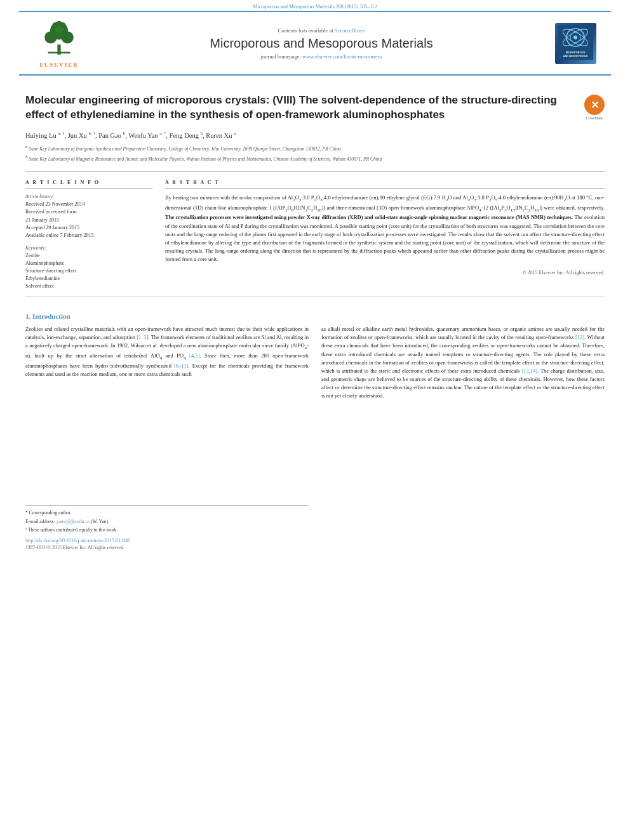 The image size is (630, 840). I want to click on crossmark-text: CrossMark, so click(594, 118).